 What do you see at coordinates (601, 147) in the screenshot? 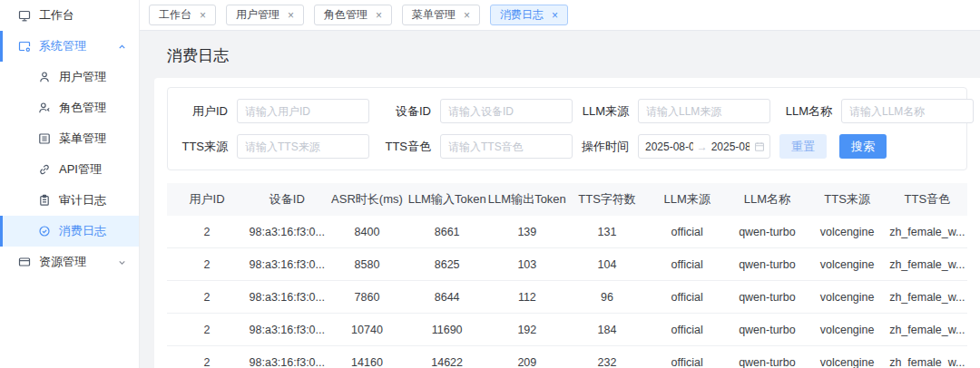
I see `field-label: 操作时间` at bounding box center [601, 147].